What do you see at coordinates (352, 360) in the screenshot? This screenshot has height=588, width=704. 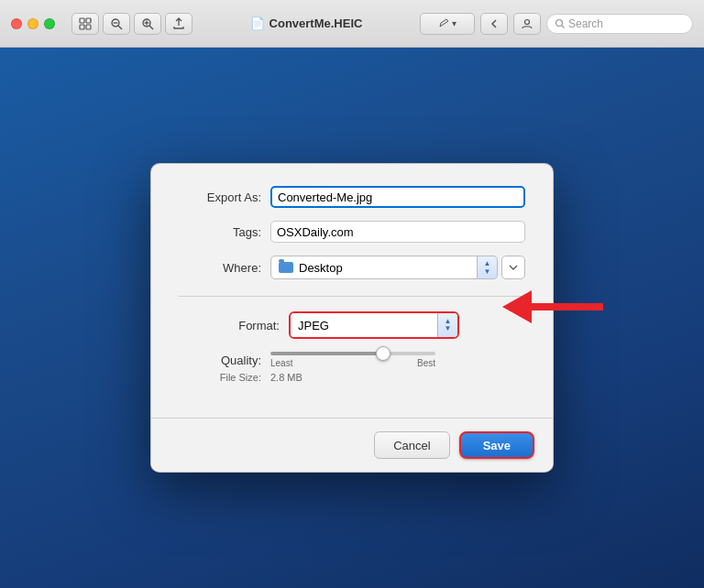 I see `quality-row: Quality: Least Best` at bounding box center [352, 360].